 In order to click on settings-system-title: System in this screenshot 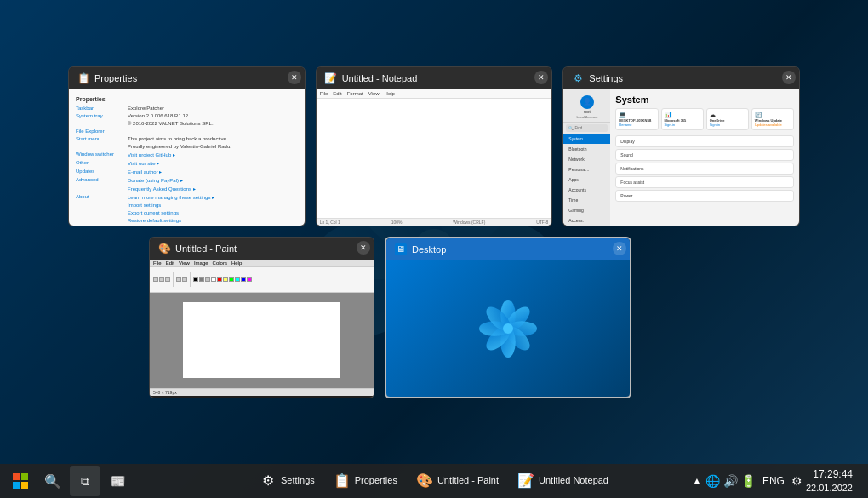, I will do `click(705, 100)`.